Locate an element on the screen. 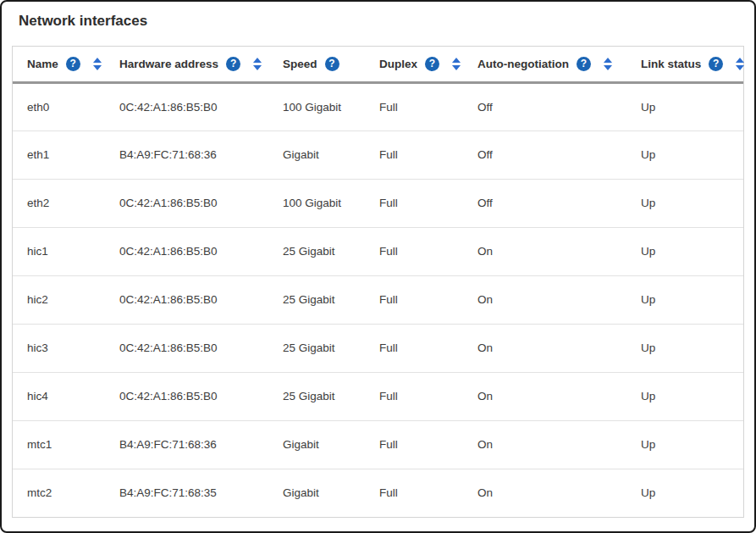 The width and height of the screenshot is (756, 533). cell-name: eth1 is located at coordinates (59, 154).